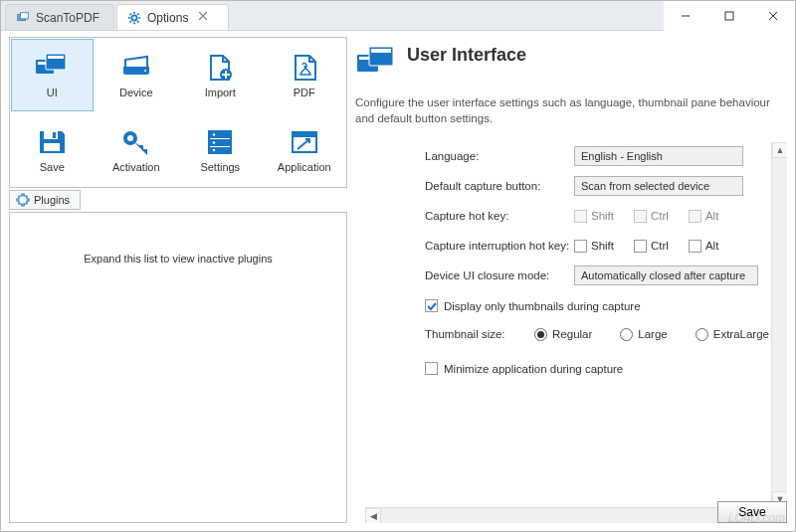 The height and width of the screenshot is (532, 796). Describe the element at coordinates (68, 18) in the screenshot. I see `tab-scantopdf-label: ScanToPDF` at that location.